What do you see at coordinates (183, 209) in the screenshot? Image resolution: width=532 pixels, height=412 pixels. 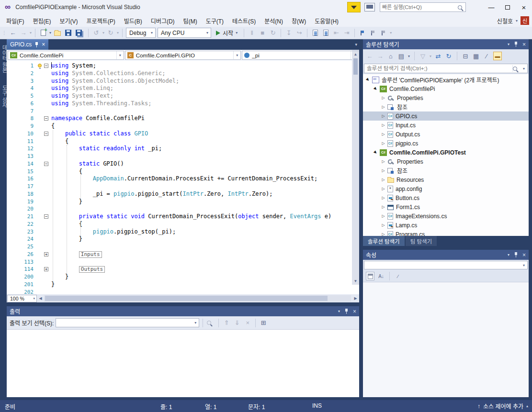 I see `code-line-20: 20` at bounding box center [183, 209].